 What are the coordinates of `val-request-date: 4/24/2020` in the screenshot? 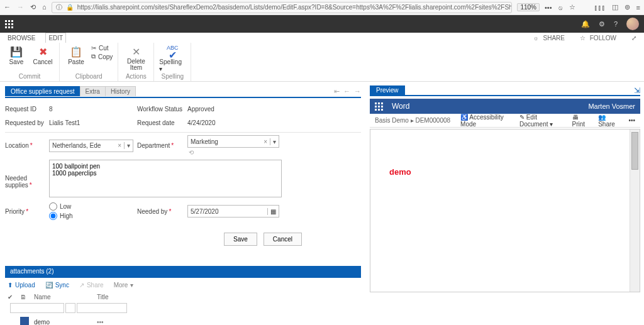 It's located at (238, 123).